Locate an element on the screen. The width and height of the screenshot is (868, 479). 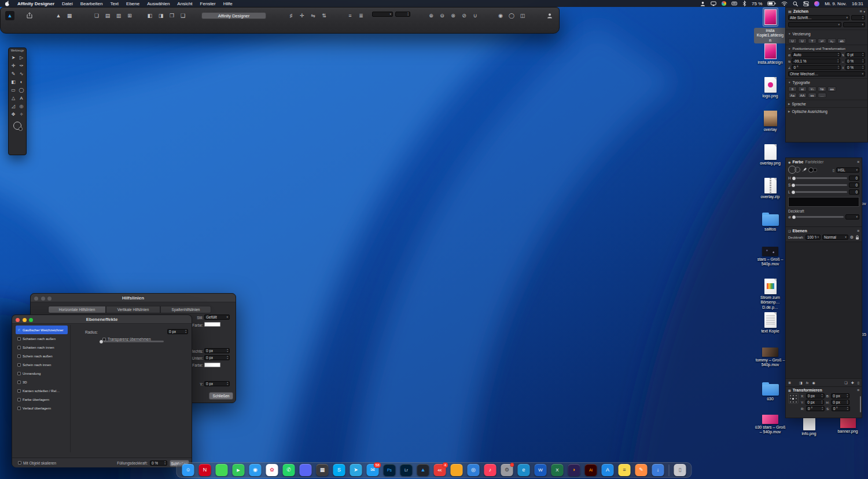
desktop-icon-text-kopie: text Kopie is located at coordinates (770, 323).